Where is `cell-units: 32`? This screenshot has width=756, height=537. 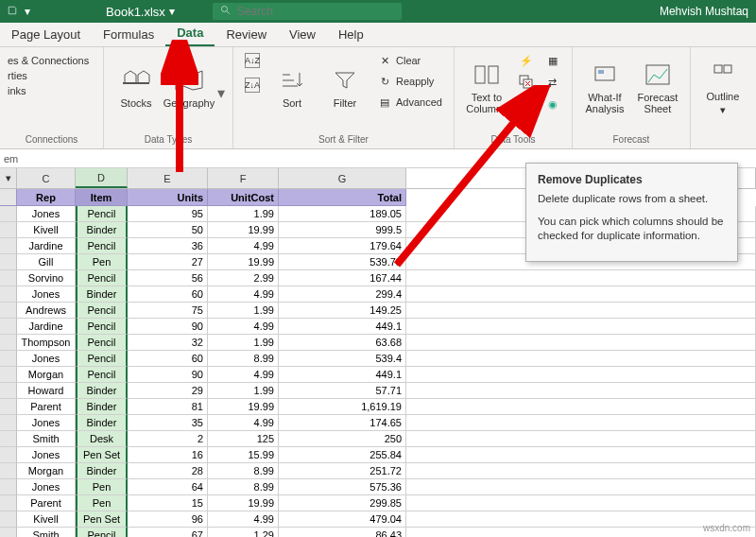 cell-units: 32 is located at coordinates (168, 342).